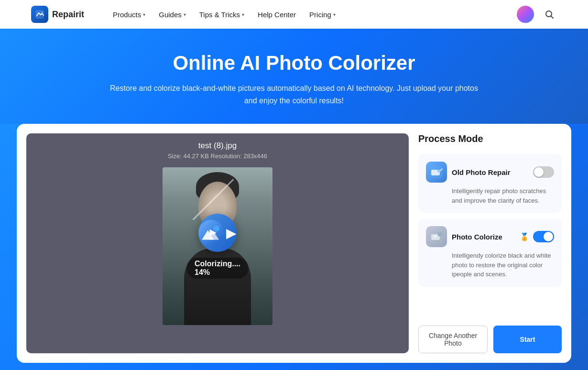  I want to click on colorize-title-row: Photo Colorize 🏅, so click(503, 237).